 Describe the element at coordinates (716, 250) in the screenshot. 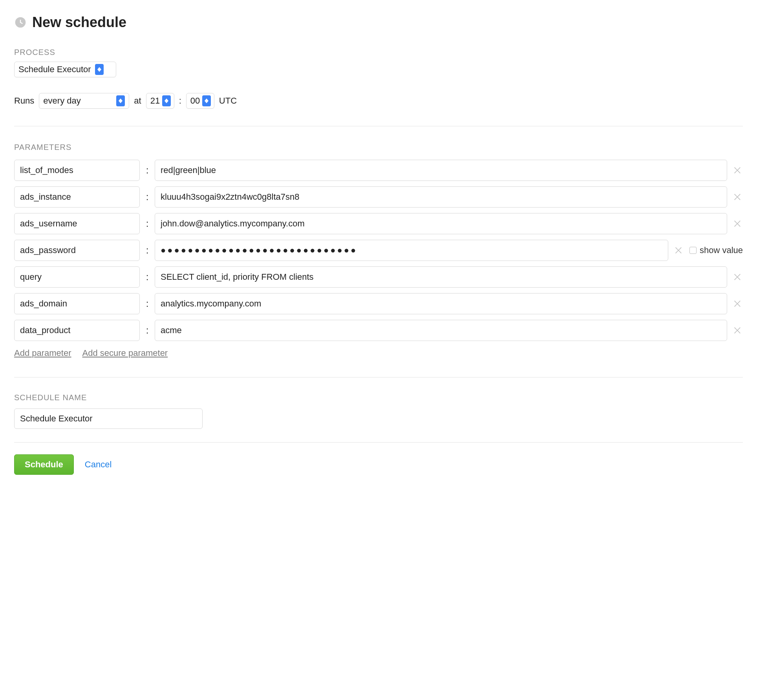

I see `show-value-toggle: show value` at that location.